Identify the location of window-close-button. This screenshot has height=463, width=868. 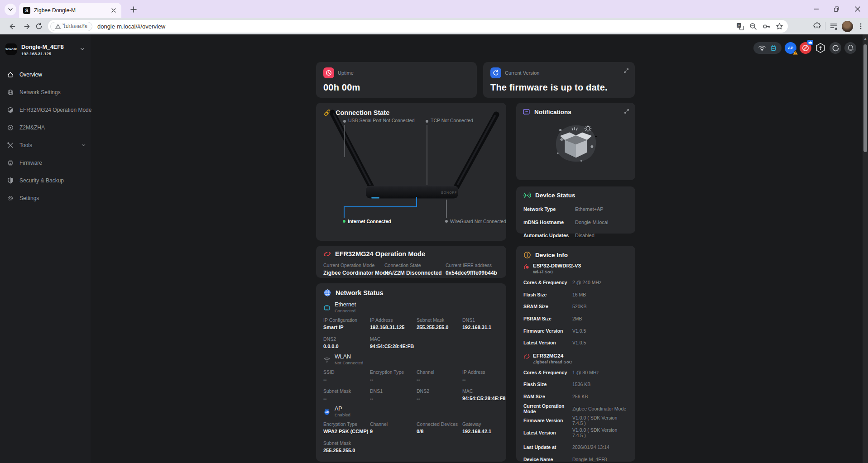
(858, 9).